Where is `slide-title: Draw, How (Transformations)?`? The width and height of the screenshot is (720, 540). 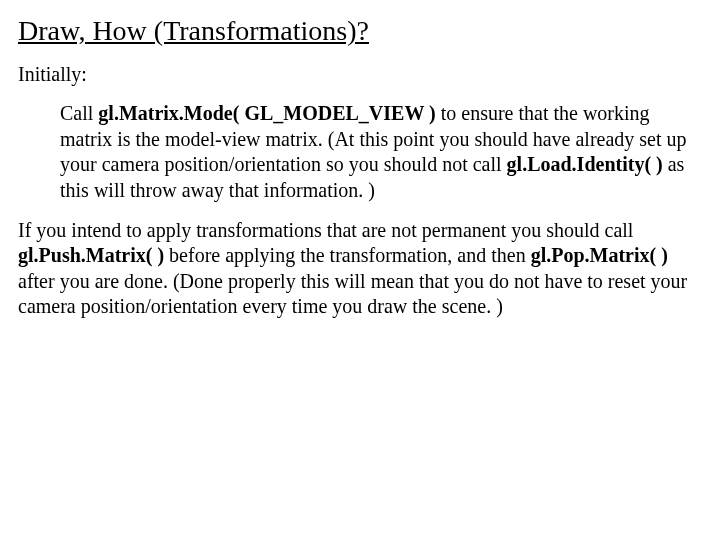 slide-title: Draw, How (Transformations)? is located at coordinates (360, 31).